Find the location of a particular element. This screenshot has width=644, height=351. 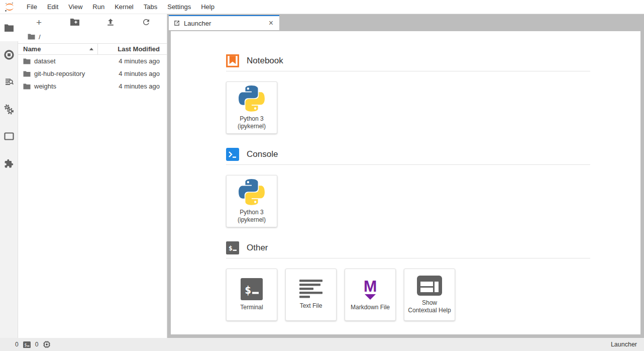

new-folder-button is located at coordinates (75, 22).